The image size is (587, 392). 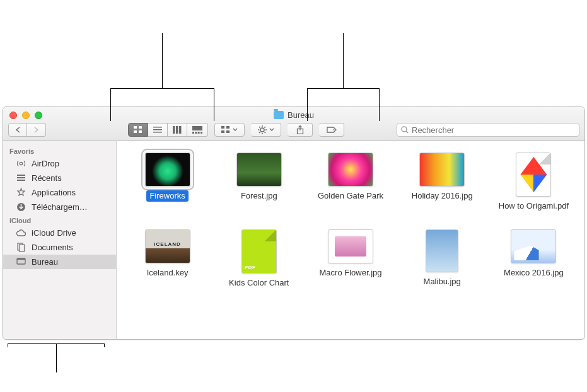 I want to click on cloud-icon, so click(x=21, y=233).